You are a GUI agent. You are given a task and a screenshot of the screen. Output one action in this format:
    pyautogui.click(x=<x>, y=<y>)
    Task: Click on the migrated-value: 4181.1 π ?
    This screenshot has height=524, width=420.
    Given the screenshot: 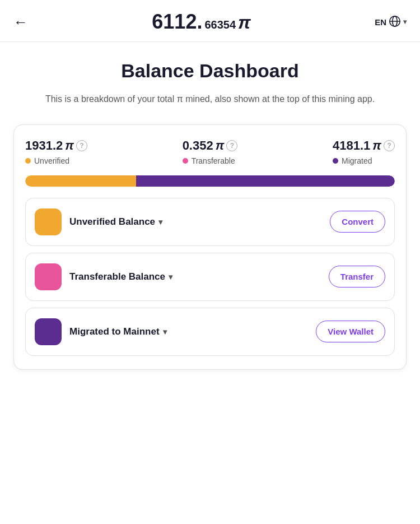 What is the action you would take?
    pyautogui.click(x=364, y=146)
    